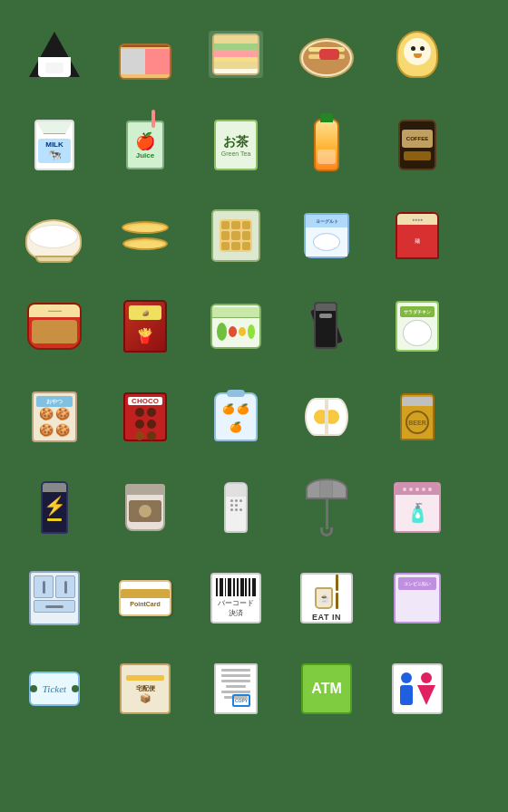 The image size is (508, 812). What do you see at coordinates (145, 598) in the screenshot?
I see `point-card-icon: PointCard` at bounding box center [145, 598].